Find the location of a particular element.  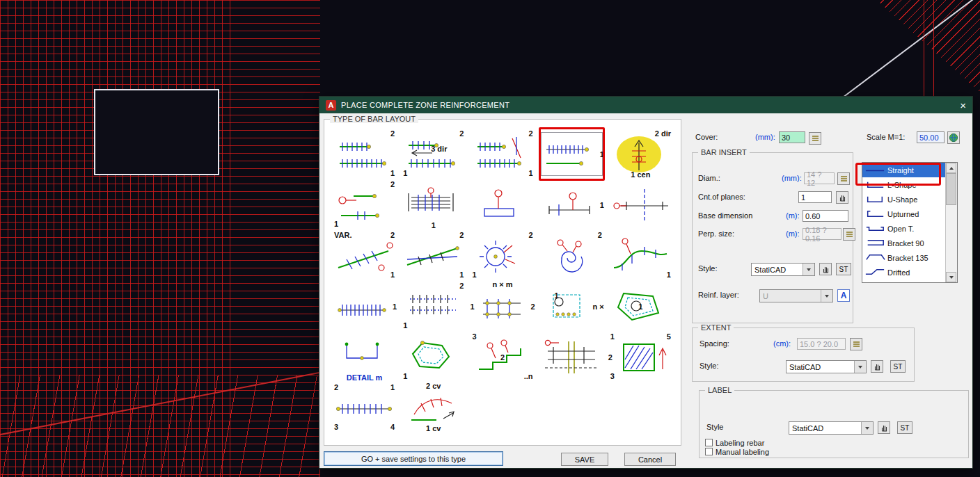

reinf-layer-select: U is located at coordinates (796, 296).